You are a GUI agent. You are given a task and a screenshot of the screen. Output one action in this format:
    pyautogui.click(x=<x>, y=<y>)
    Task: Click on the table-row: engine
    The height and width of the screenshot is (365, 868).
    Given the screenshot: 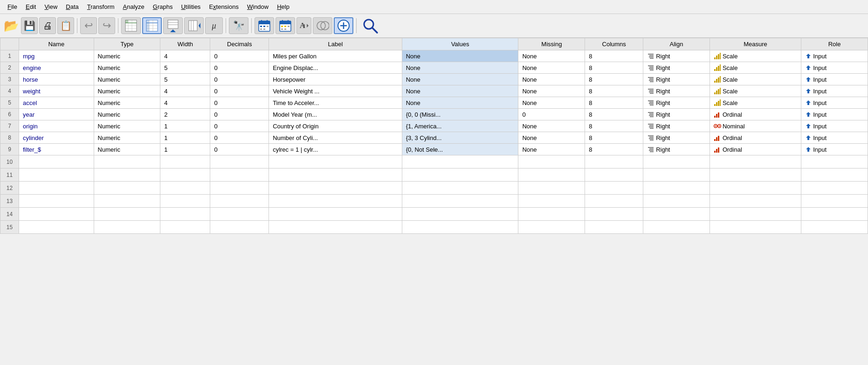 What is the action you would take?
    pyautogui.click(x=57, y=68)
    